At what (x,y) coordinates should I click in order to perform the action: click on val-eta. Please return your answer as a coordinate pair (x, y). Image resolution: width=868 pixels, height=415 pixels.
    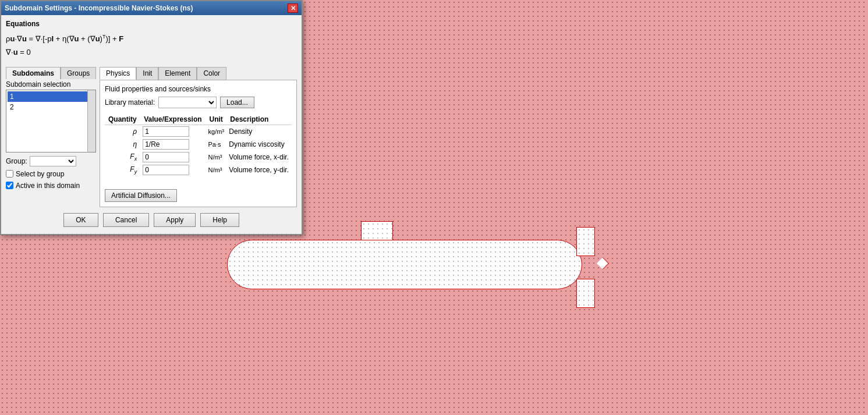
    Looking at the image, I should click on (173, 144).